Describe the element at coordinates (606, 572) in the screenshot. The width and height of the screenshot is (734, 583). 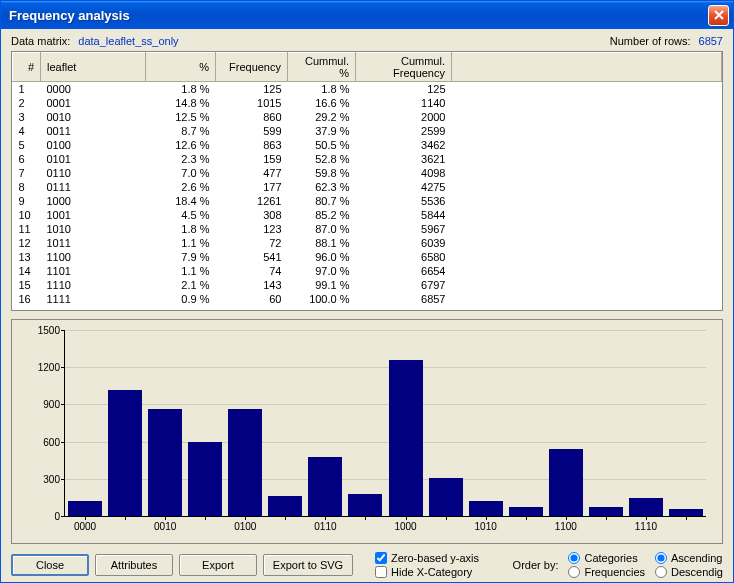
I see `order-frequencies-option: Frequencies` at that location.